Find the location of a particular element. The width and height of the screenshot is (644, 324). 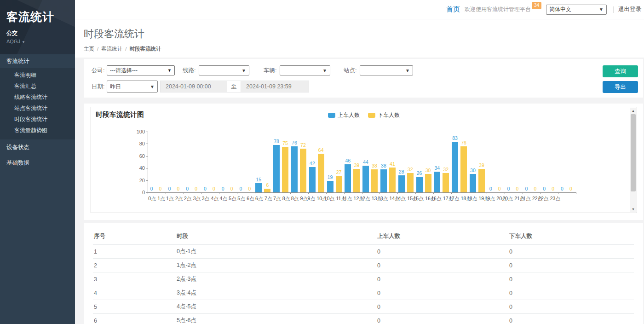

chart-bar-value: 39 is located at coordinates (482, 165).